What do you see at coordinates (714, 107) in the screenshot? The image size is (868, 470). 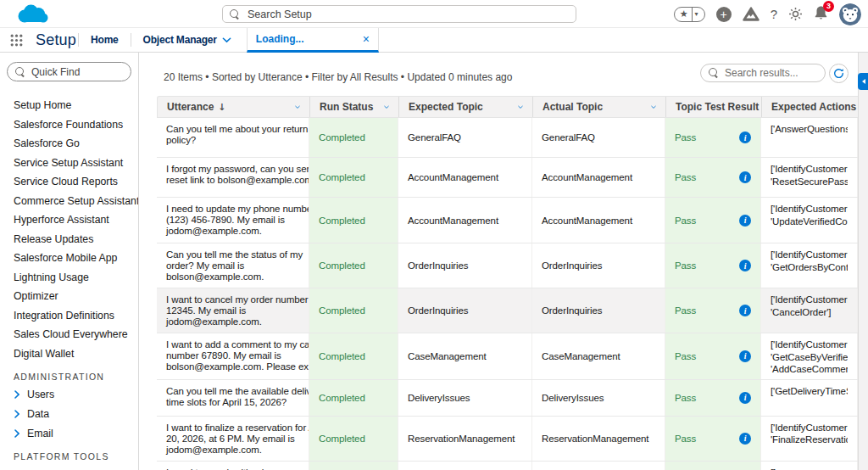 I see `column-header-topic-test-result: Topic Test Result` at bounding box center [714, 107].